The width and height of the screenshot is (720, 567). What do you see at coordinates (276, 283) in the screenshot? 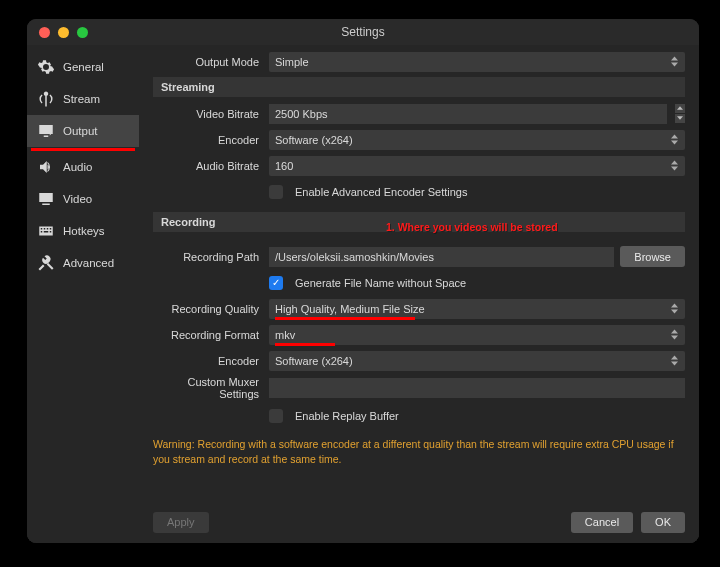
I see `gen-no-space-checkbox` at bounding box center [276, 283].